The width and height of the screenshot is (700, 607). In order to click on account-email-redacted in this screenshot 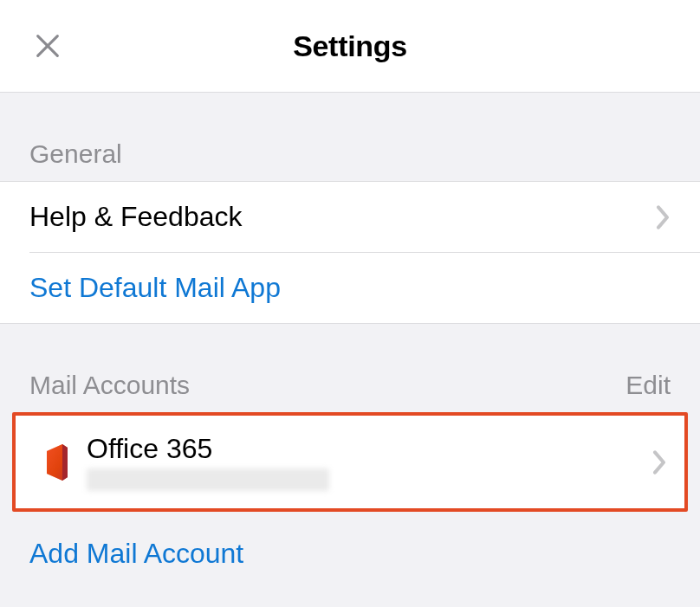, I will do `click(208, 480)`.